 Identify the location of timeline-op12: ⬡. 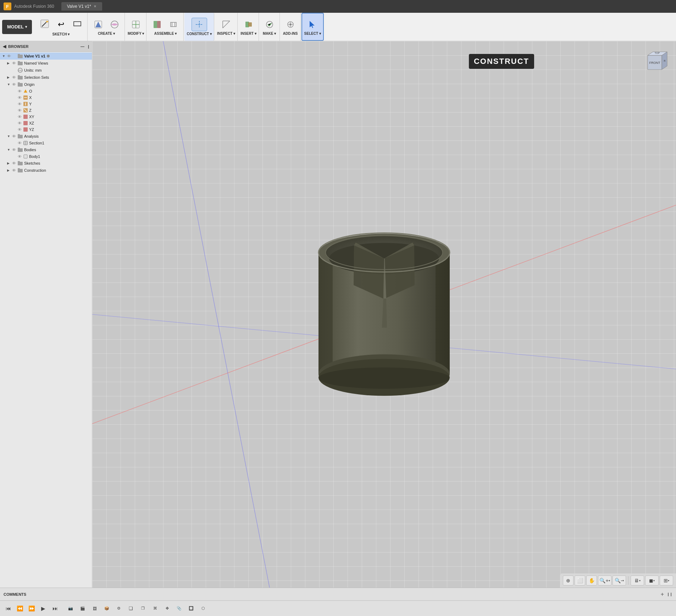
(203, 609).